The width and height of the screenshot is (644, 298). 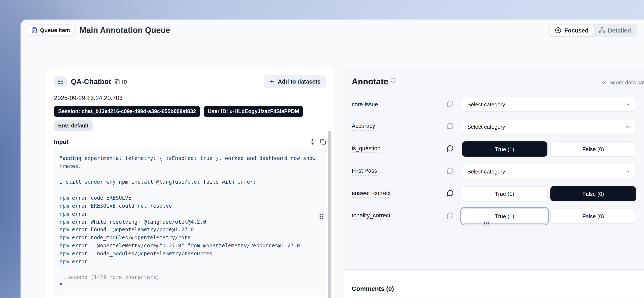 What do you see at coordinates (498, 82) in the screenshot?
I see `annotate-header: Annotate Score data saved` at bounding box center [498, 82].